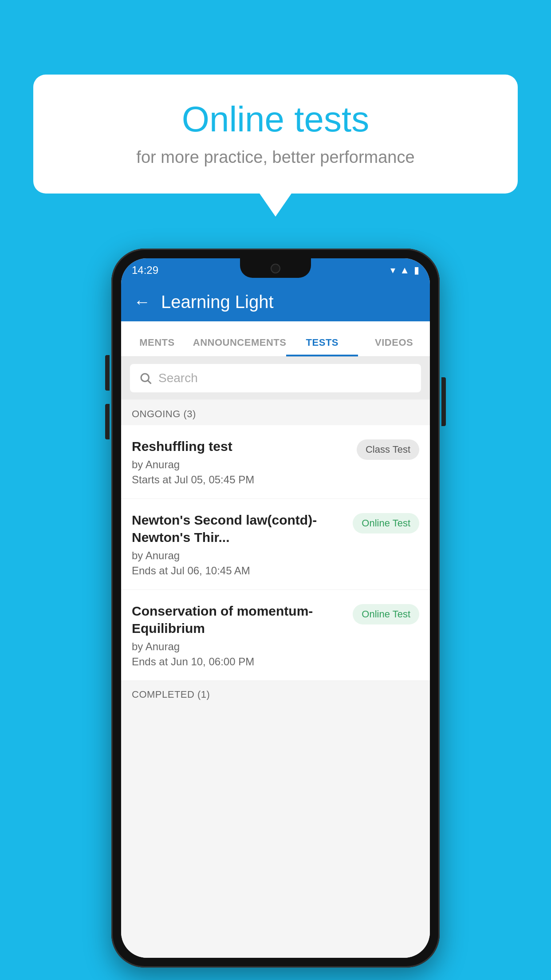  I want to click on search-bar: Search, so click(276, 378).